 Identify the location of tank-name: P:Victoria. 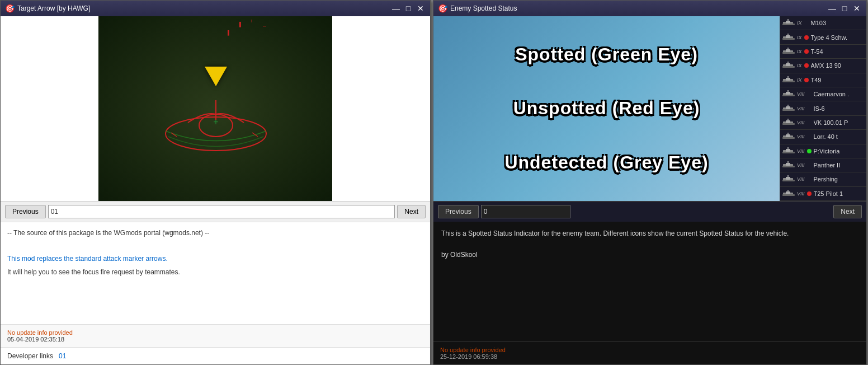
(827, 151).